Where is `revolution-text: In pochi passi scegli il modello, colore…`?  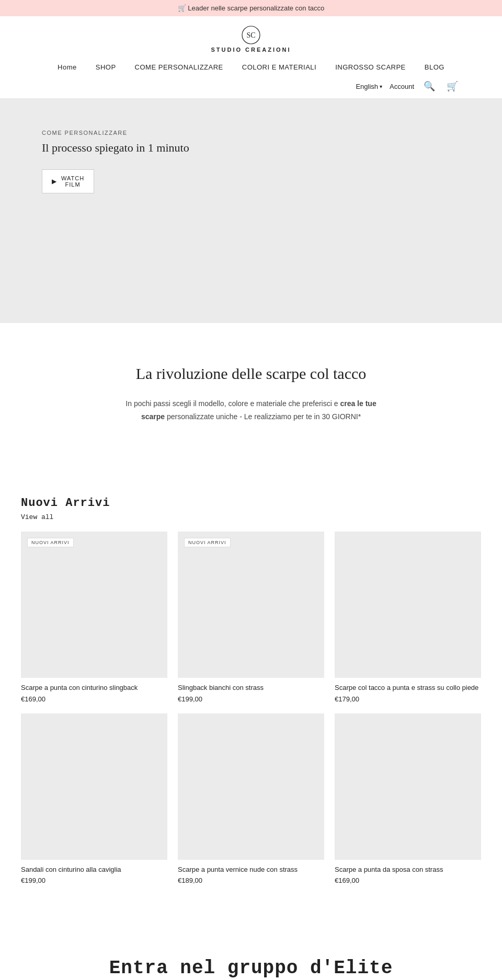
revolution-text: In pochi passi scegli il modello, colore… is located at coordinates (251, 410).